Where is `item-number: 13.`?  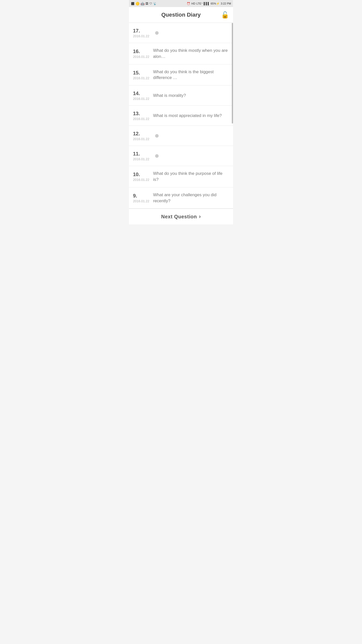 item-number: 13. is located at coordinates (137, 113).